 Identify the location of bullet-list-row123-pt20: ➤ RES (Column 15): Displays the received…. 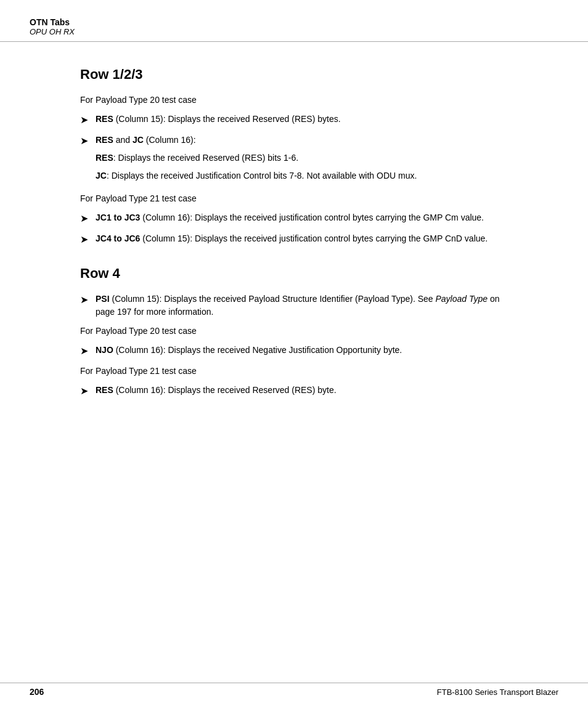
(294, 149).